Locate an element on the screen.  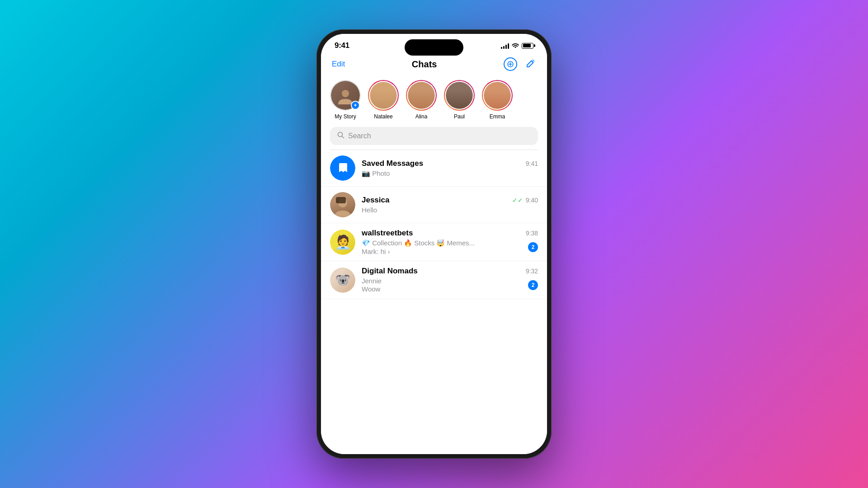
new-group-button is located at coordinates (510, 64).